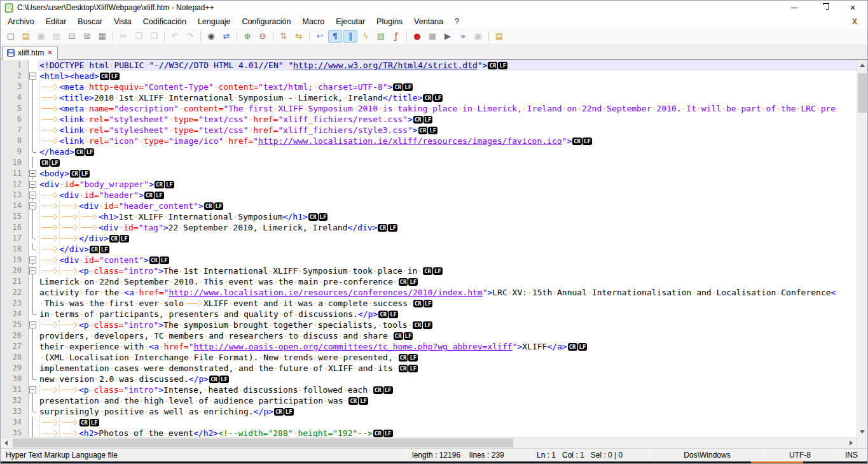  Describe the element at coordinates (447, 141) in the screenshot. I see `code-text: <link·rel="icon"·type="image/ico"·href="…` at that location.